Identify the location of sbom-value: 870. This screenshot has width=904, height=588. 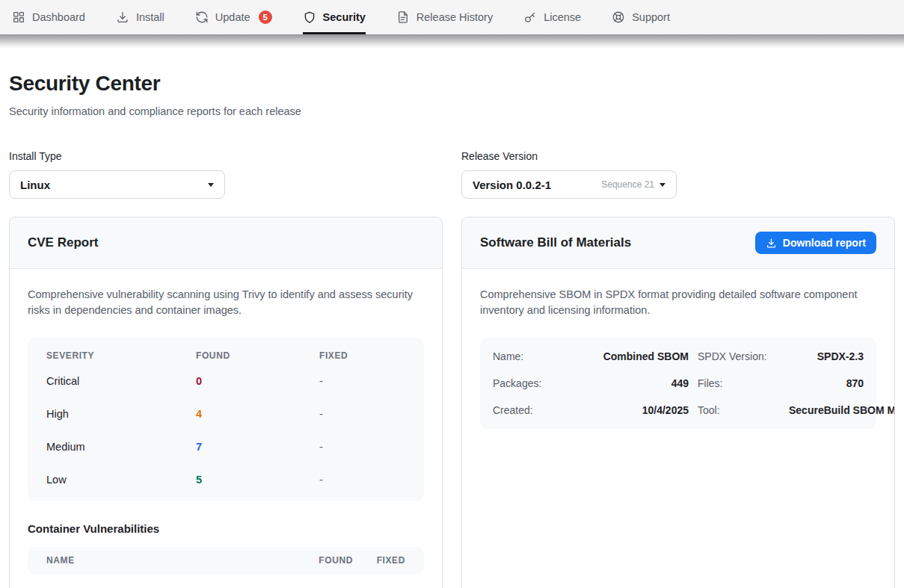
(826, 383).